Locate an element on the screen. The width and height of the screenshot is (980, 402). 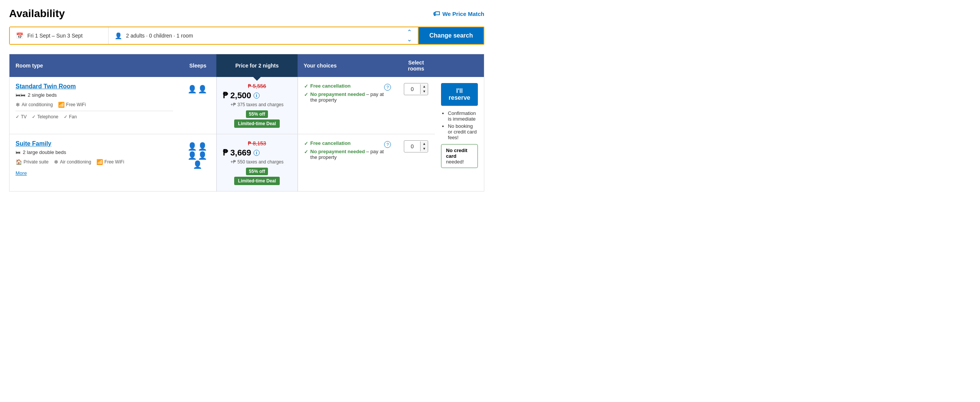
search-dates-text: Fri 1 Sept – Sun 3 Sept is located at coordinates (55, 36).